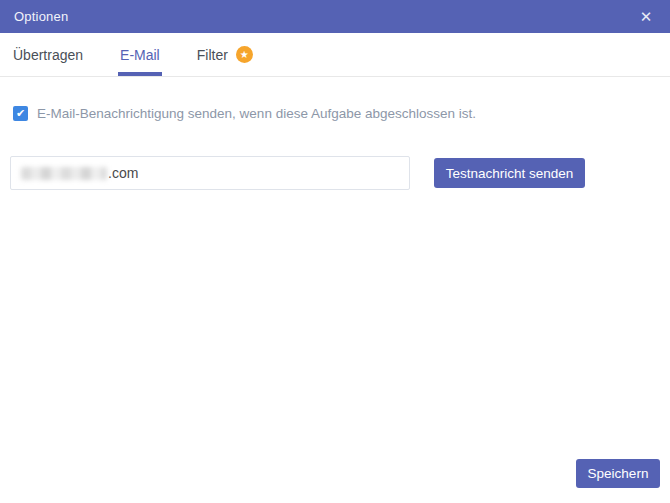 The image size is (670, 503). I want to click on send-test-message-button: Testnachricht senden, so click(510, 173).